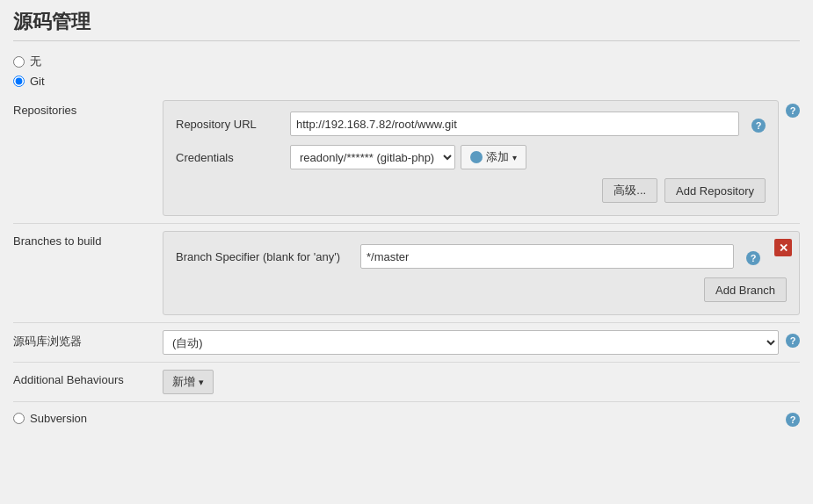  What do you see at coordinates (482, 290) in the screenshot?
I see `branch-action-row: Add Branch` at bounding box center [482, 290].